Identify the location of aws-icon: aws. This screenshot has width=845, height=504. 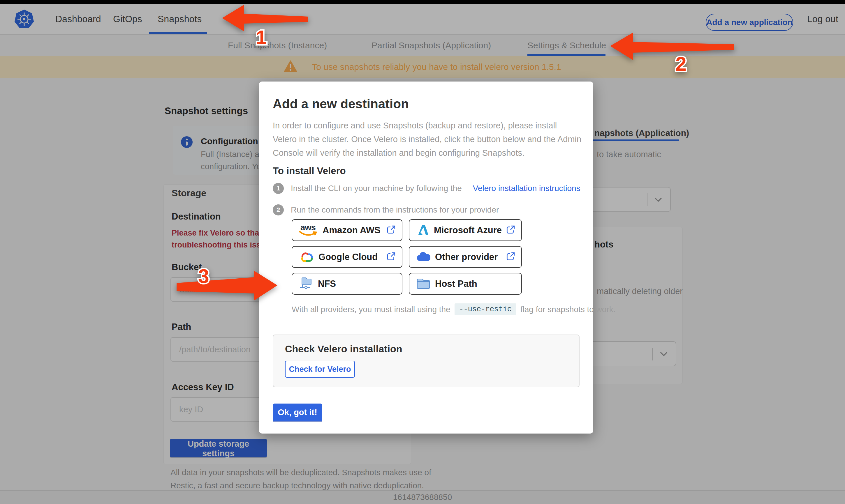
(309, 230).